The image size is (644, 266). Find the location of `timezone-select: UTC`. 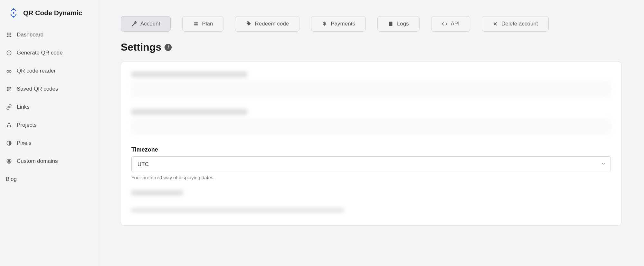

timezone-select: UTC is located at coordinates (371, 164).